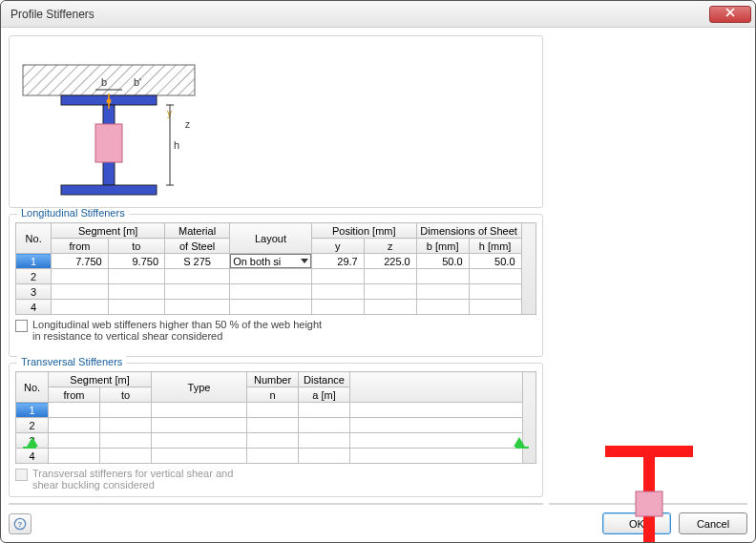 The height and width of the screenshot is (543, 756). What do you see at coordinates (80, 261) in the screenshot?
I see `cell-from: 7.750` at bounding box center [80, 261].